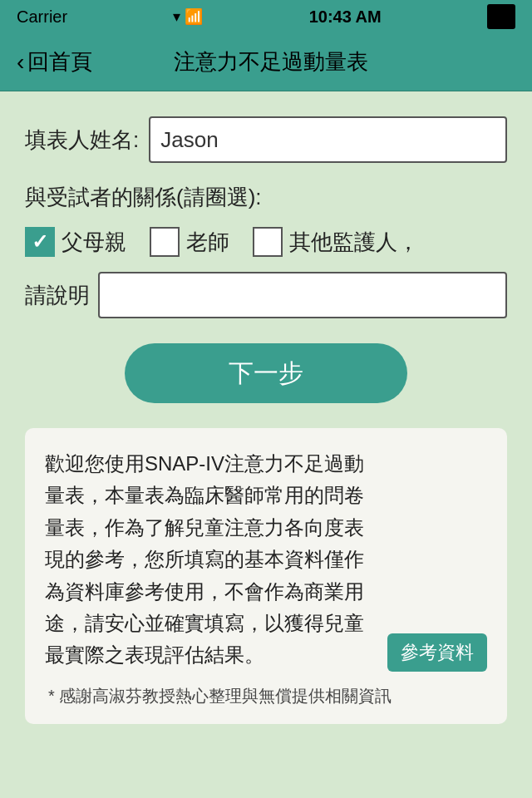 This screenshot has width=532, height=798. Describe the element at coordinates (81, 140) in the screenshot. I see `name-label: 填表人姓名:` at that location.